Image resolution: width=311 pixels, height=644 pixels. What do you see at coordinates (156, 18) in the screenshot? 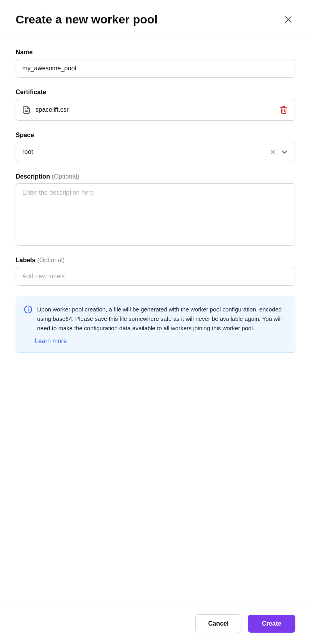
I see `modal-header: Create a new worker pool` at bounding box center [156, 18].